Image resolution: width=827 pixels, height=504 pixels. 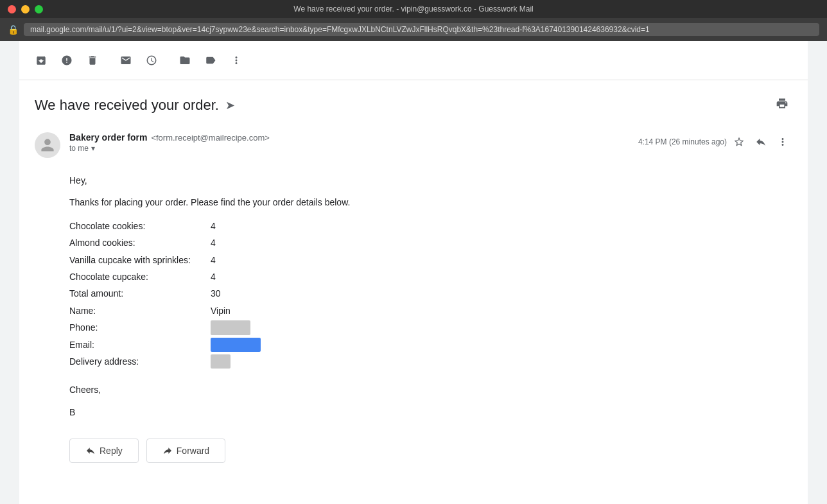 I want to click on title-bar: We have received your order. - vipin@gue…, so click(x=413, y=9).